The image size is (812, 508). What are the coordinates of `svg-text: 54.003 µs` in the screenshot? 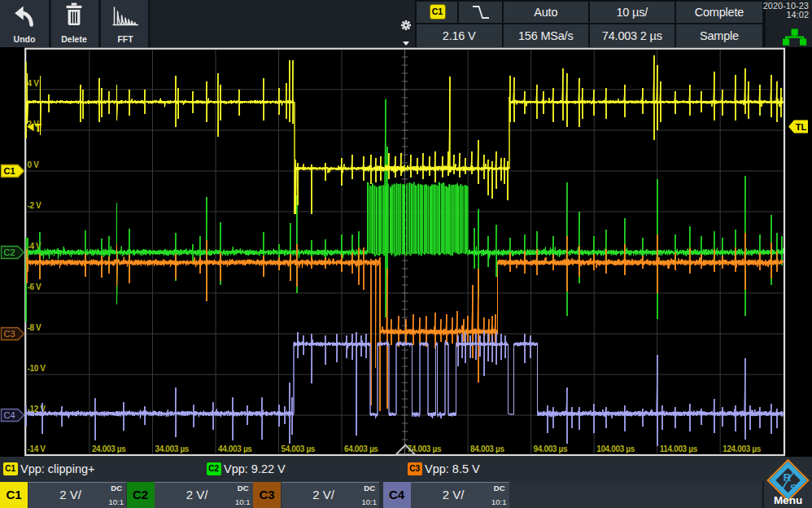 It's located at (299, 449).